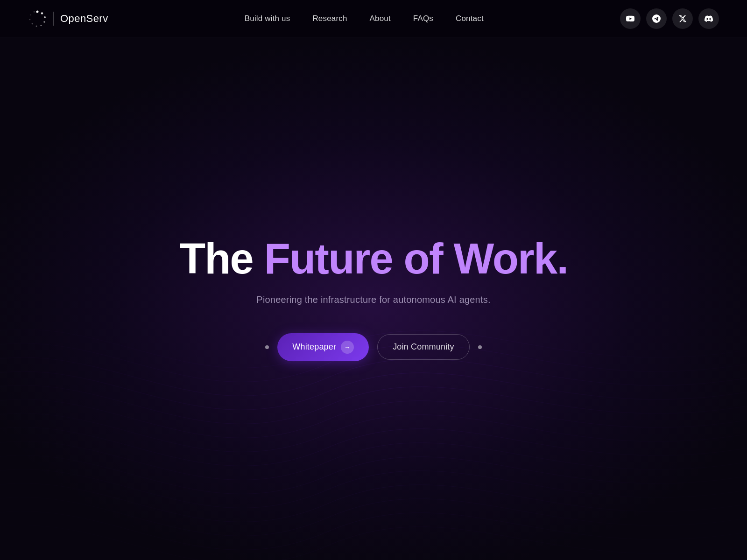 The height and width of the screenshot is (560, 747). What do you see at coordinates (480, 347) in the screenshot?
I see `line-dot-right` at bounding box center [480, 347].